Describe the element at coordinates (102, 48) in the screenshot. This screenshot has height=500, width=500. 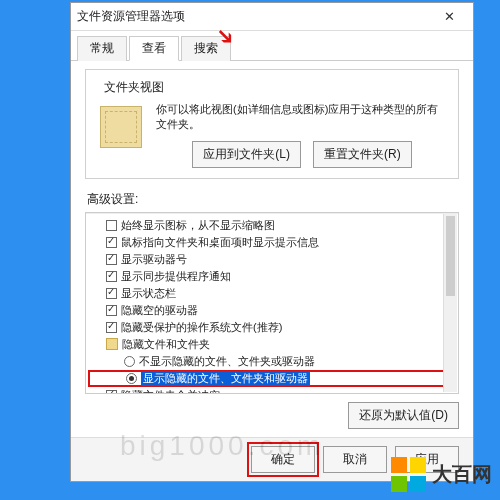
I see `tab-general: 常规` at that location.